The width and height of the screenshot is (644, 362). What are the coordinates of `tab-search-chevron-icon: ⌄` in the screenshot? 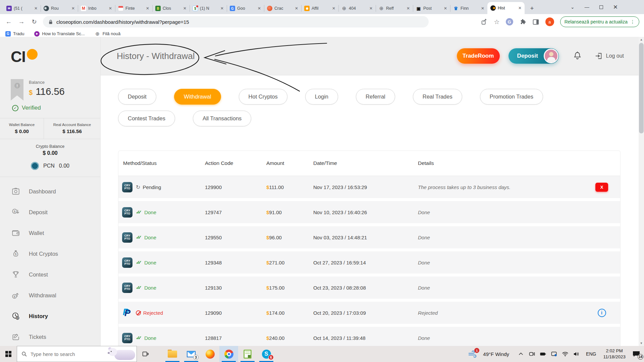 It's located at (573, 7).